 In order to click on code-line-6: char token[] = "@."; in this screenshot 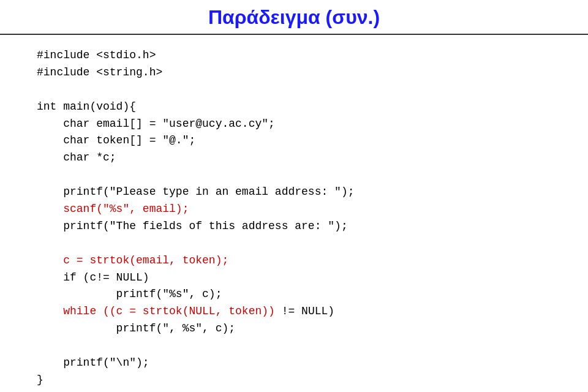, I will do `click(294, 141)`.